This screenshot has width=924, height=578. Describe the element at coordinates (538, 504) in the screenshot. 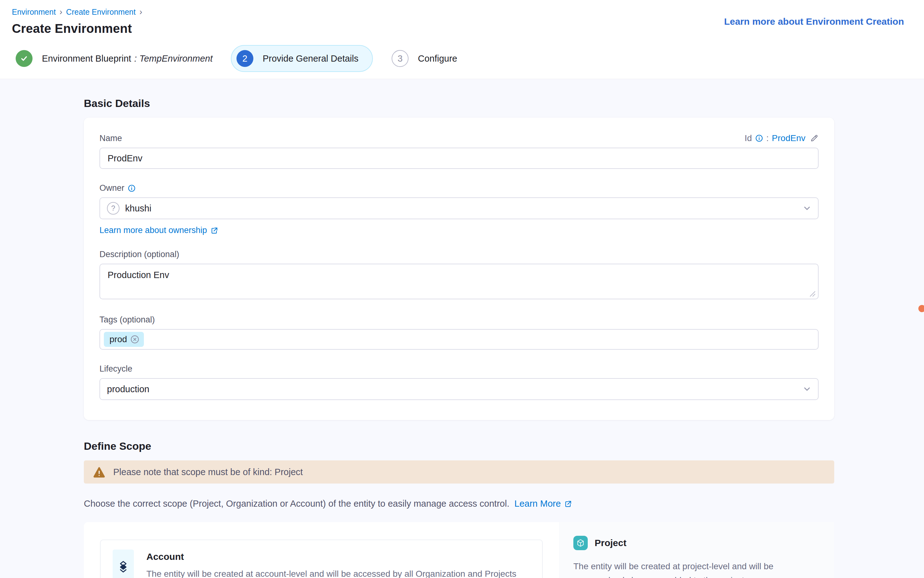

I see `scope-learn-more-text: Learn More` at that location.